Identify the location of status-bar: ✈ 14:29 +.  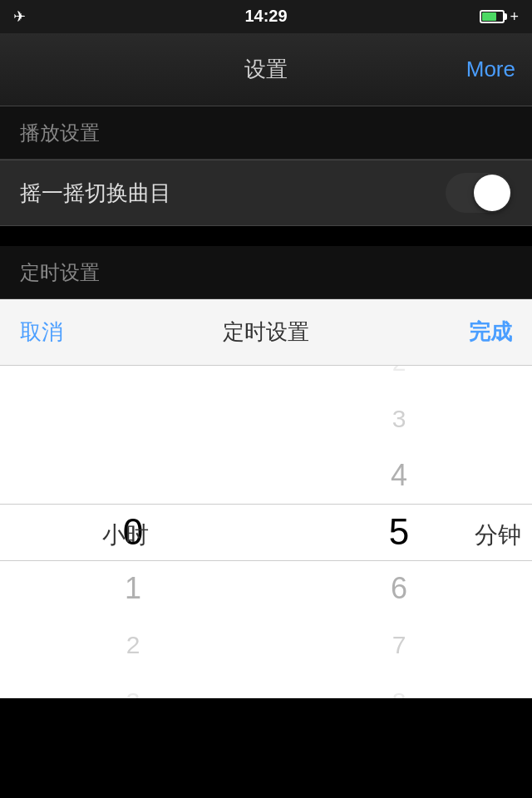
(266, 17).